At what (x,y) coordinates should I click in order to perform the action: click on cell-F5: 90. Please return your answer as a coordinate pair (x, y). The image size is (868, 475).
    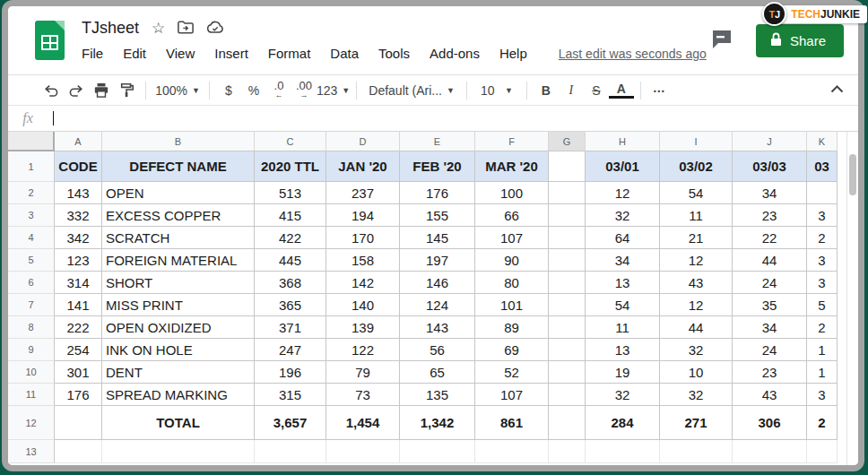
    Looking at the image, I should click on (512, 260).